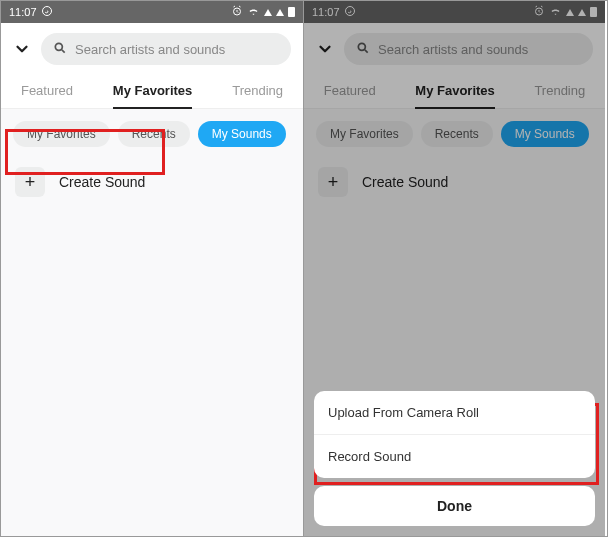 Image resolution: width=608 pixels, height=537 pixels. What do you see at coordinates (454, 456) in the screenshot?
I see `record-sound: Record Sound` at bounding box center [454, 456].